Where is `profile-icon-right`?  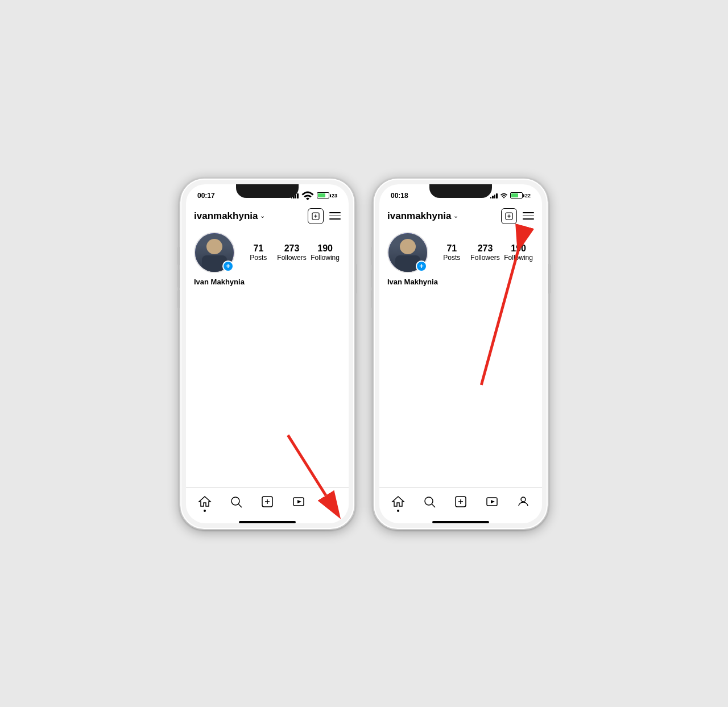 profile-icon-right is located at coordinates (523, 502).